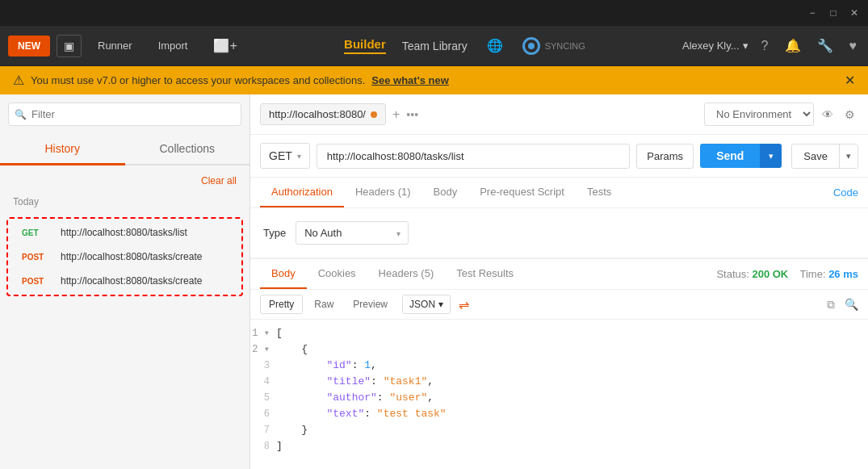 The image size is (868, 469). Describe the element at coordinates (412, 115) in the screenshot. I see `more-options-button: •••` at that location.